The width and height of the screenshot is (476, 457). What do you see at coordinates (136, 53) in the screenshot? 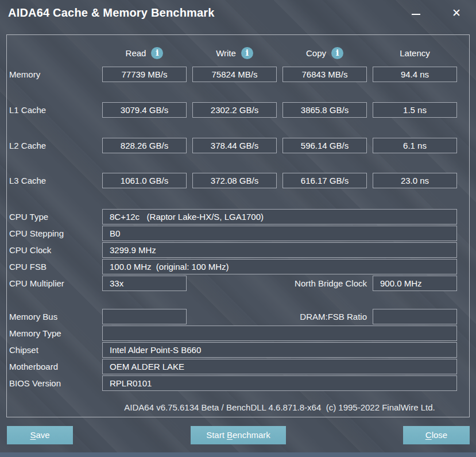
I see `read-header-label: Read` at bounding box center [136, 53].